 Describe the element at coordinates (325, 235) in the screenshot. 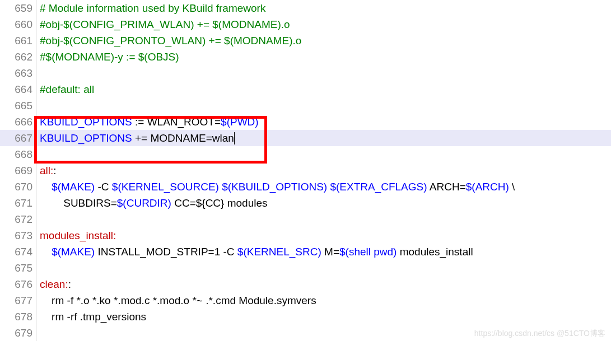

I see `code-content: modules_install:` at that location.